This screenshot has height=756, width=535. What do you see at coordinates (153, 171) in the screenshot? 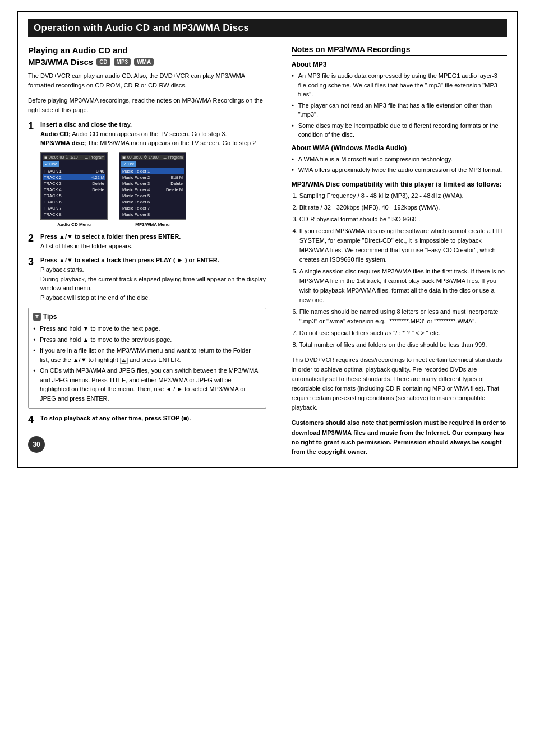
I see `mp3-wma-row-1: Music Folder 1` at bounding box center [153, 171].